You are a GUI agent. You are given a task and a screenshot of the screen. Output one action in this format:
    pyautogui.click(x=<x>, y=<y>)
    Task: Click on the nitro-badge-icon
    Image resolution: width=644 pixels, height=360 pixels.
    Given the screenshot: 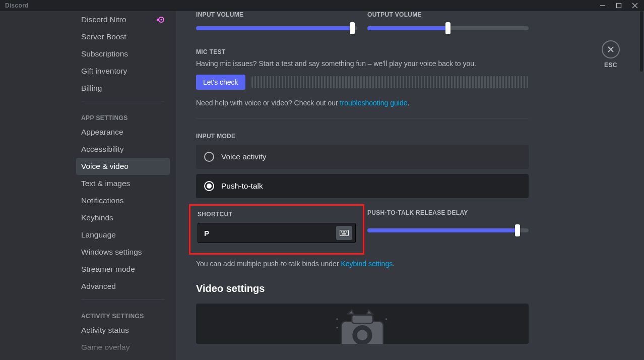 What is the action you would take?
    pyautogui.click(x=160, y=20)
    